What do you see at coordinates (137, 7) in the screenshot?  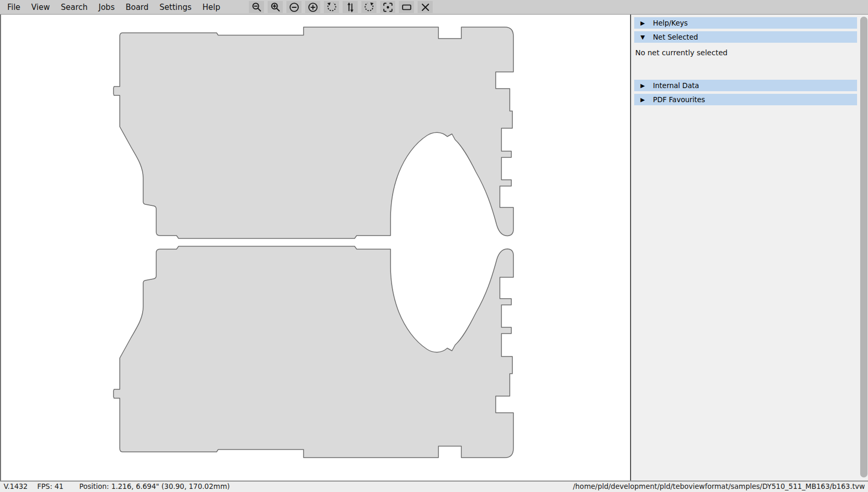 I see `menu-board: Board` at bounding box center [137, 7].